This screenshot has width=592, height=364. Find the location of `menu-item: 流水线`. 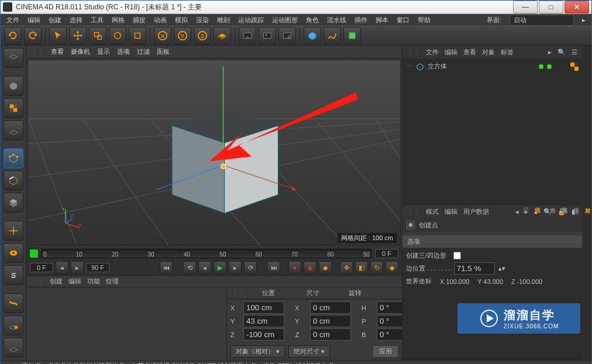

menu-item: 流水线 is located at coordinates (337, 20).